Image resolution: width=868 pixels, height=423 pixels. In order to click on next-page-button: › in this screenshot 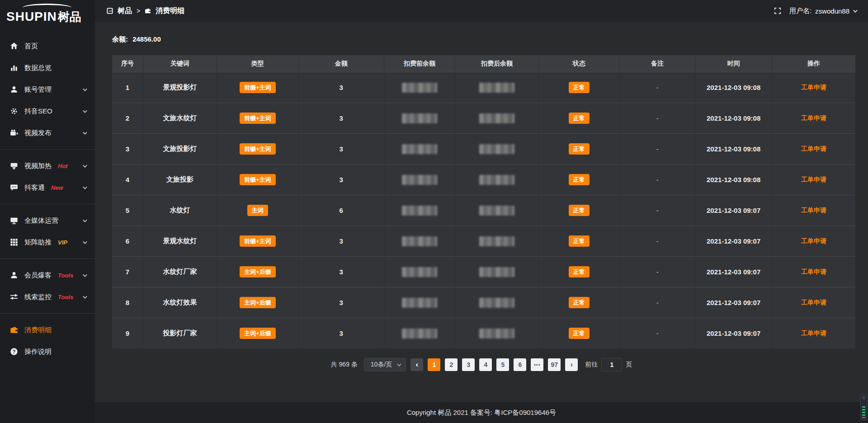, I will do `click(571, 365)`.